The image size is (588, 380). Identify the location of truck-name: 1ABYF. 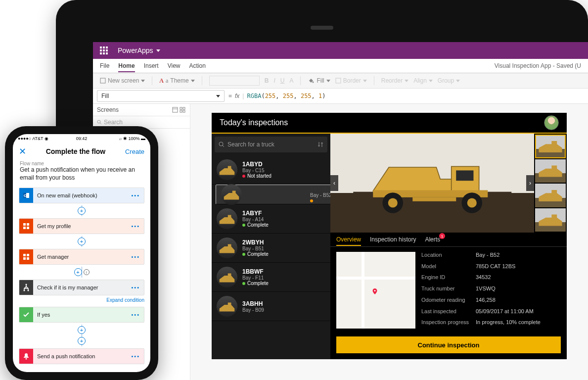
(255, 213).